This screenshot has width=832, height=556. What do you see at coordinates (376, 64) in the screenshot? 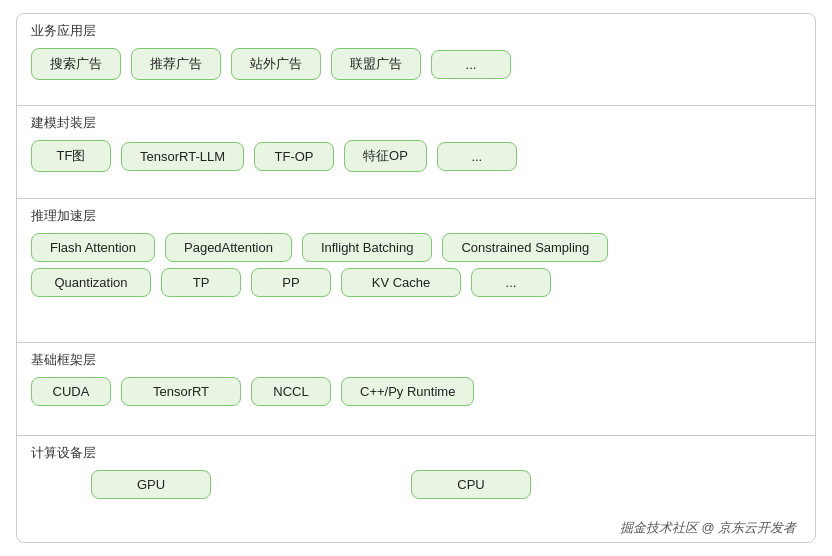
I see `chip-alliance-ad: 联盟广告` at bounding box center [376, 64].